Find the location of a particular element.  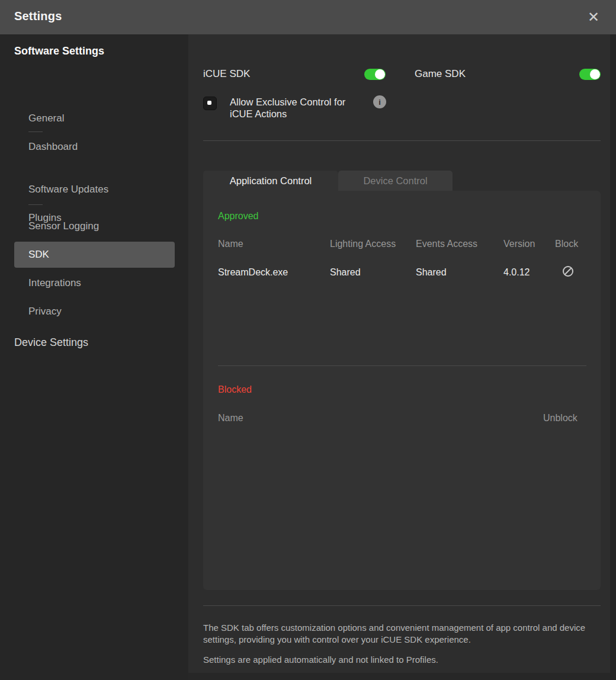

approved-section-title: Approved is located at coordinates (238, 216).